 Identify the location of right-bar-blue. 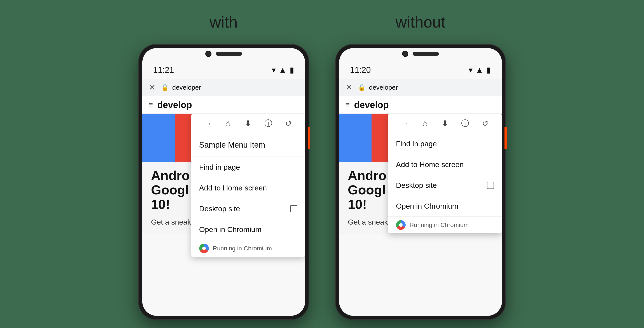
(356, 138).